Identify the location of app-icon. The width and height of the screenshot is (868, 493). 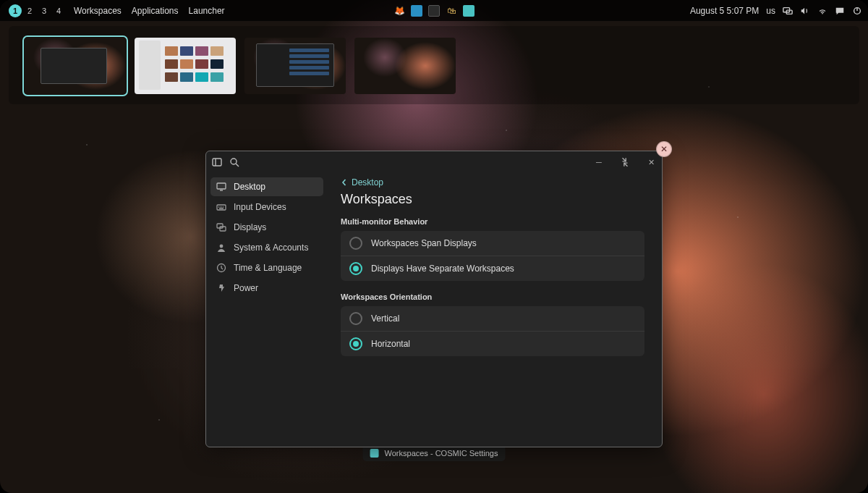
(375, 453).